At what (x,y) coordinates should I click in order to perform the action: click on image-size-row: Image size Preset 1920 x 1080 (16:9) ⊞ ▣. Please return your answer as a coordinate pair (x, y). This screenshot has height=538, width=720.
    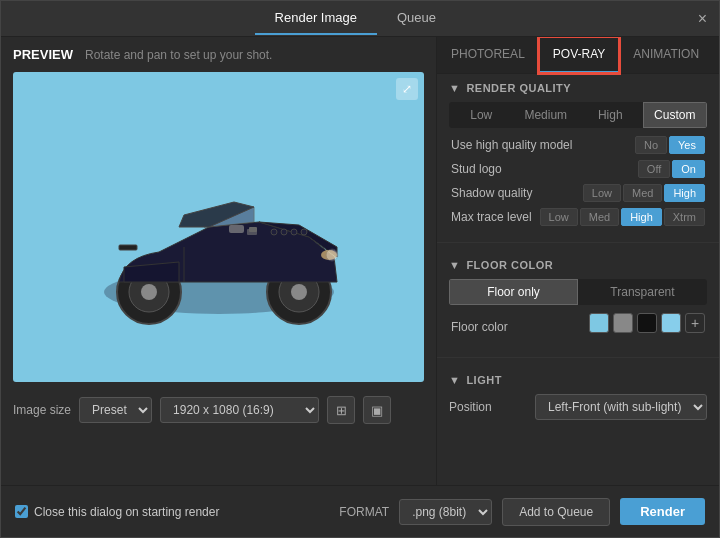
    Looking at the image, I should click on (218, 410).